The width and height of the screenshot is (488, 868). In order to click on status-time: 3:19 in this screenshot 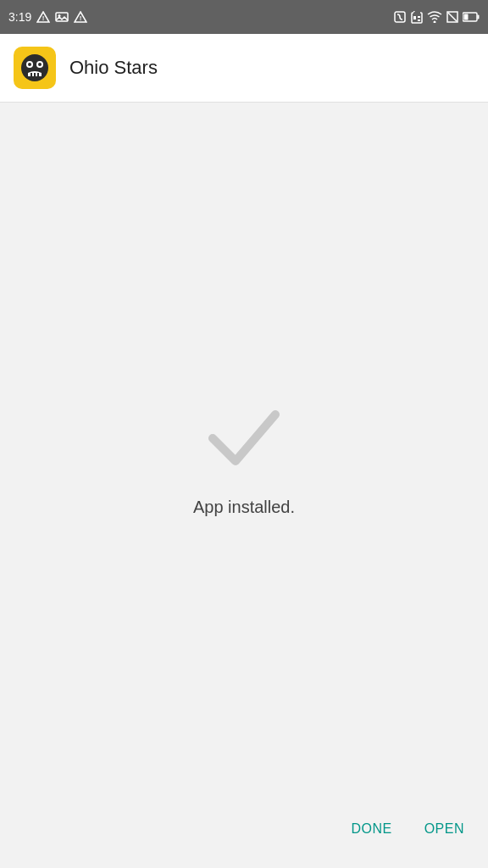, I will do `click(20, 17)`.